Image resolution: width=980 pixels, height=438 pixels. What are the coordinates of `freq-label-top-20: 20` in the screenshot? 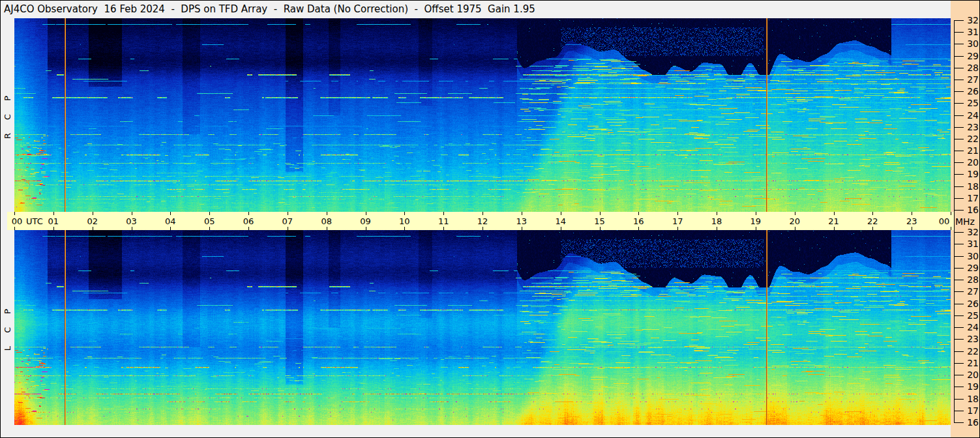 It's located at (970, 162).